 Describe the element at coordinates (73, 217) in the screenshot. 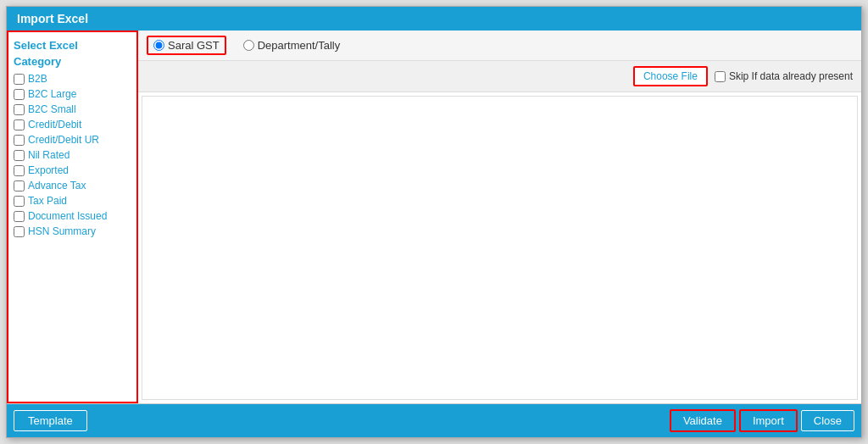

I see `sidebar: Select Excel Category B2B B2C Large B2C …` at that location.